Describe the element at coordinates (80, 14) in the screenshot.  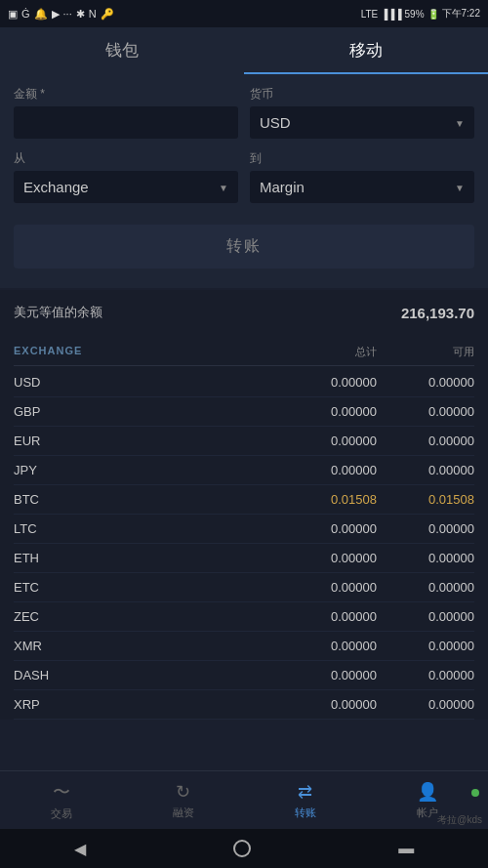
I see `bt-icon: ✱` at that location.